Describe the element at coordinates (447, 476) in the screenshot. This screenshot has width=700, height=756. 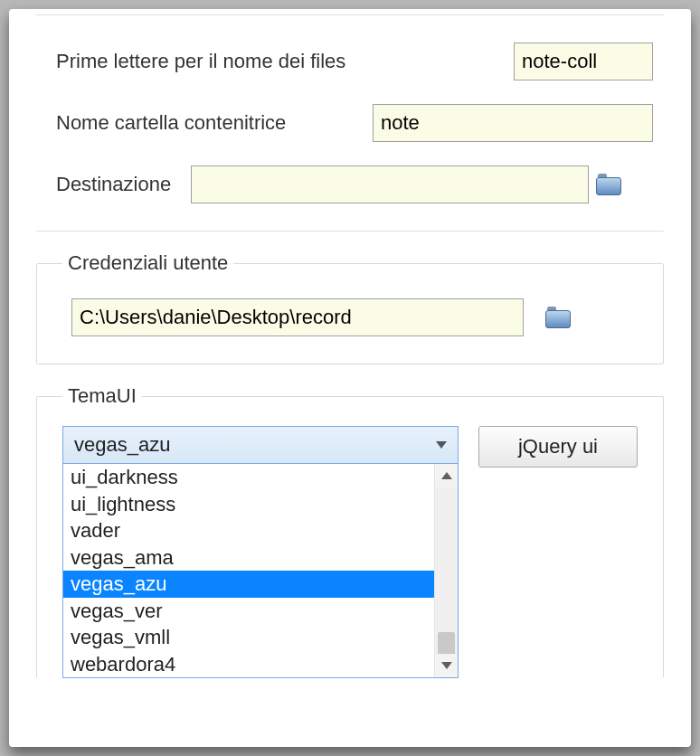
I see `scroll-up-button` at that location.